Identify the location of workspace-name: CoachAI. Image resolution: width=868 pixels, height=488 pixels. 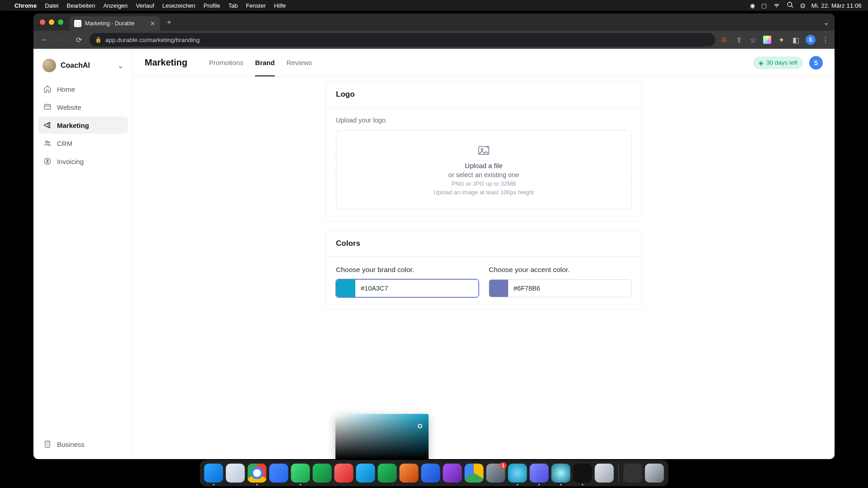
(75, 66).